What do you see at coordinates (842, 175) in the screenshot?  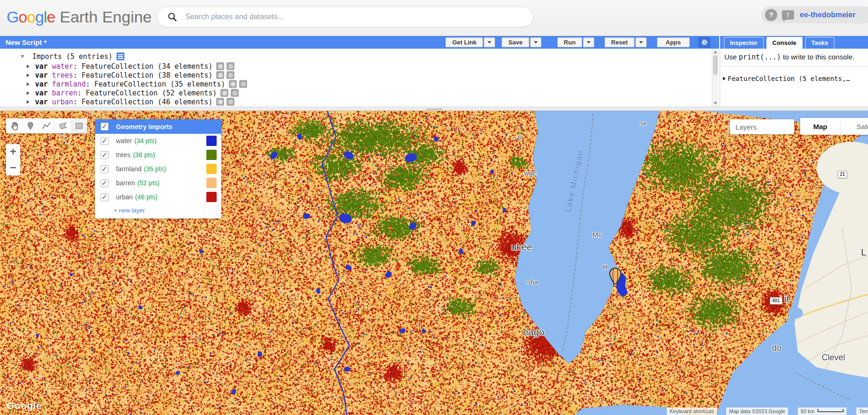 I see `route-shield-21: 21` at bounding box center [842, 175].